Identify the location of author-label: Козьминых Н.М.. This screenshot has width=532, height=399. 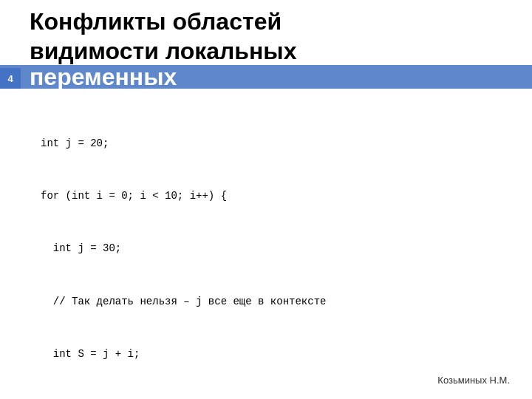
(474, 380).